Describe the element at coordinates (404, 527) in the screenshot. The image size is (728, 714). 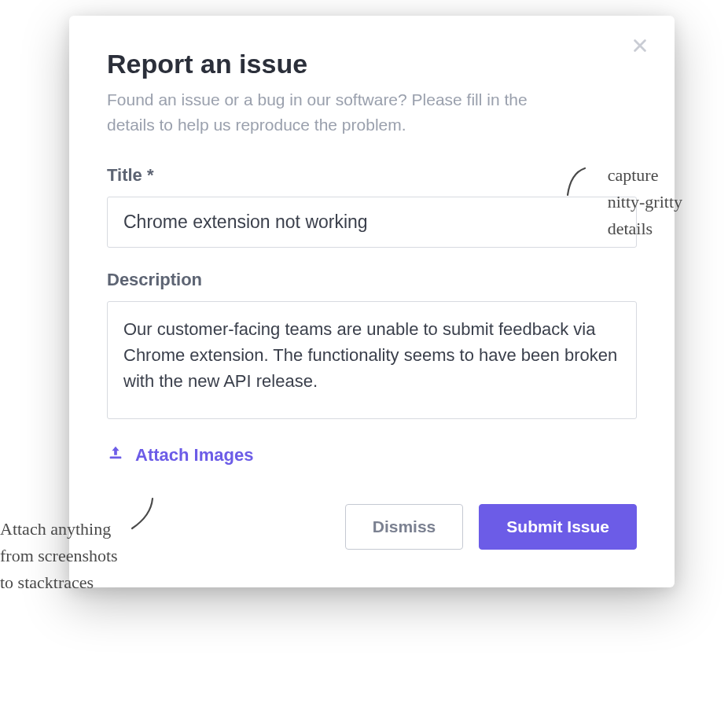
I see `dismiss-button: Dismiss` at that location.